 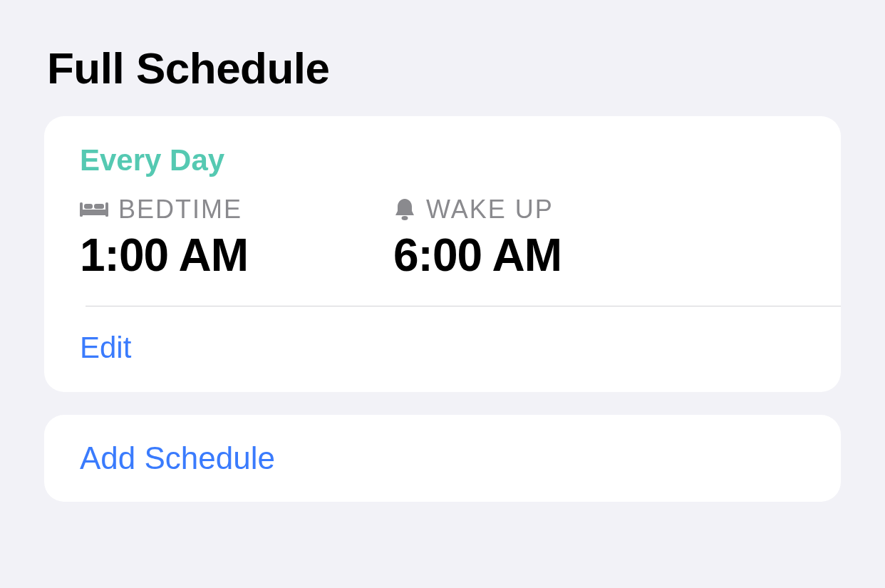 What do you see at coordinates (460, 160) in the screenshot?
I see `schedule-days-label: Every Day` at bounding box center [460, 160].